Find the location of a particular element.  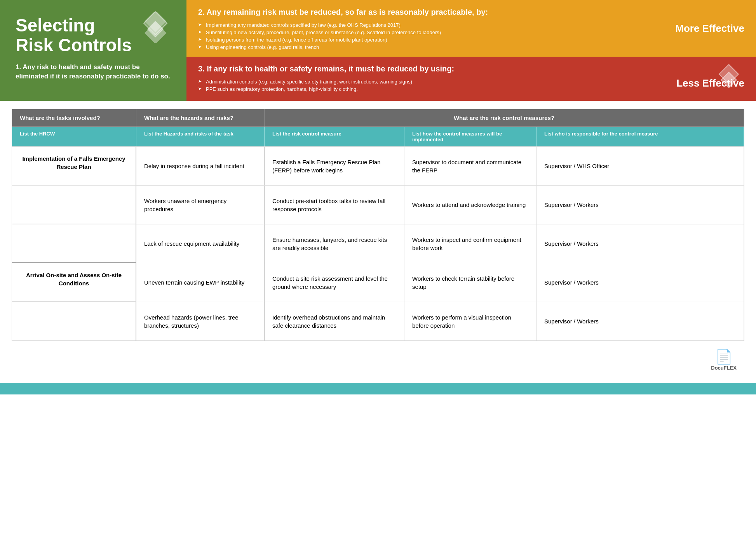

cell-resp-4: Supervisor / Workers is located at coordinates (640, 283).